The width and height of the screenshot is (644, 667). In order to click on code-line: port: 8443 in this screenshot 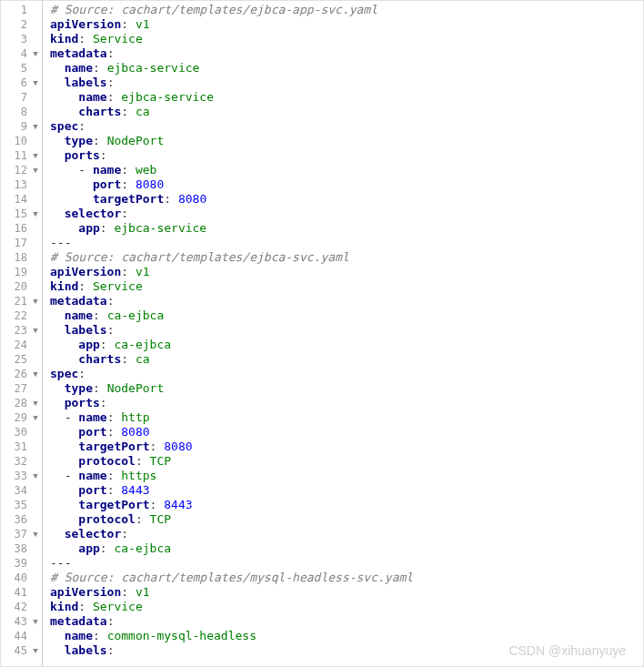, I will do `click(347, 490)`.